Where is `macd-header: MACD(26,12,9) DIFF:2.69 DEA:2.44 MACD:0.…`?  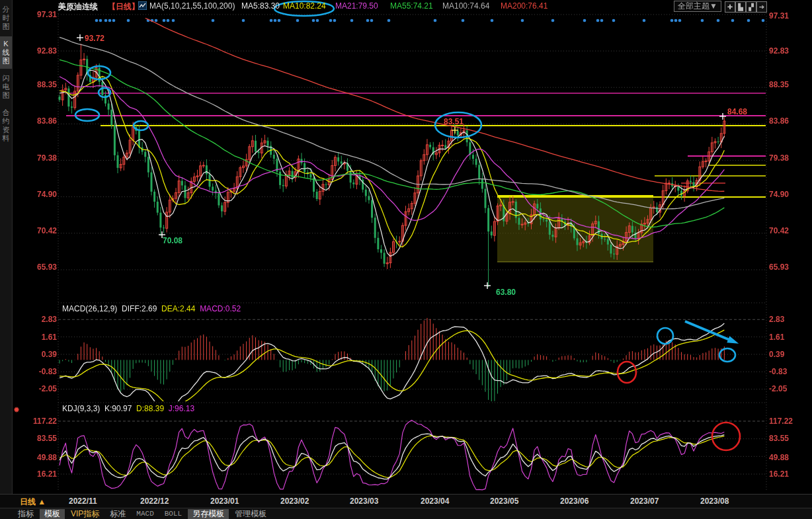 macd-header: MACD(26,12,9) DIFF:2.69 DEA:2.44 MACD:0.… is located at coordinates (151, 309).